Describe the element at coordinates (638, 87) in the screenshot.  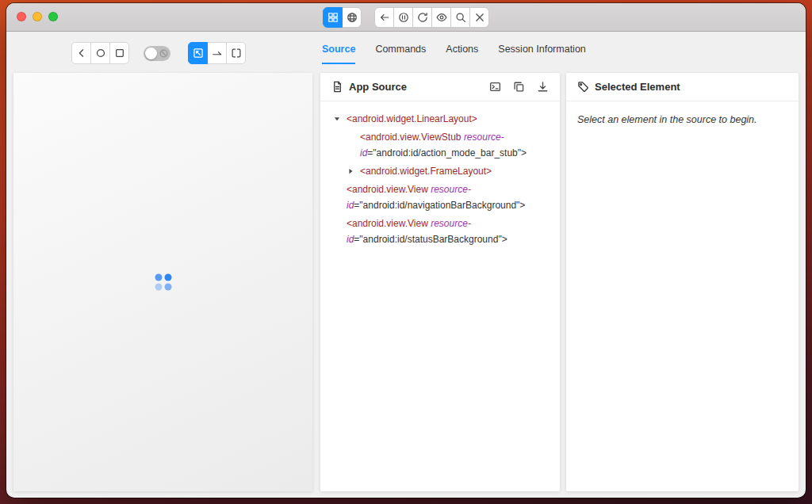
I see `selected-element-title: Selected Element` at that location.